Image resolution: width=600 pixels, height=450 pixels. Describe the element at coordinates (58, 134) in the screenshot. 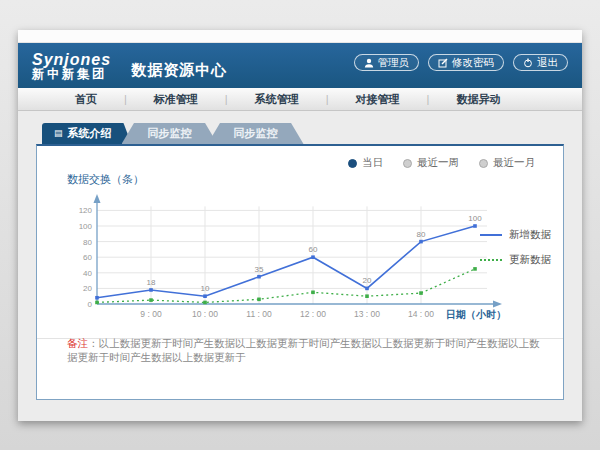

I see `document-icon: ▤` at that location.